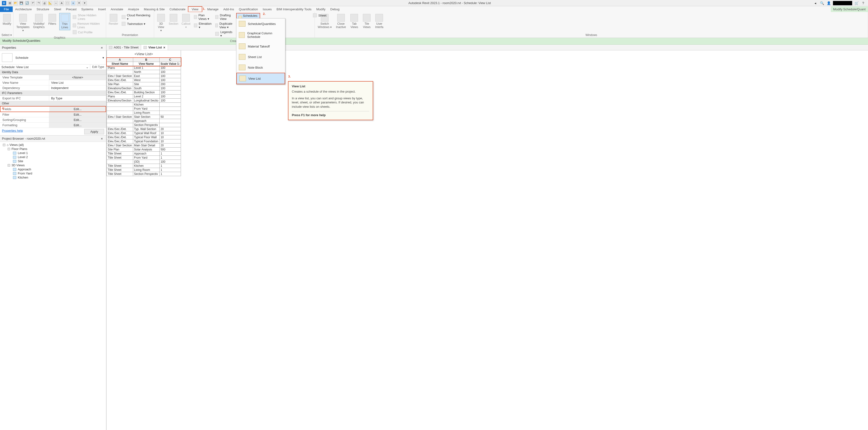  I want to click on table-row: Title SheetKitchen1, so click(144, 166).